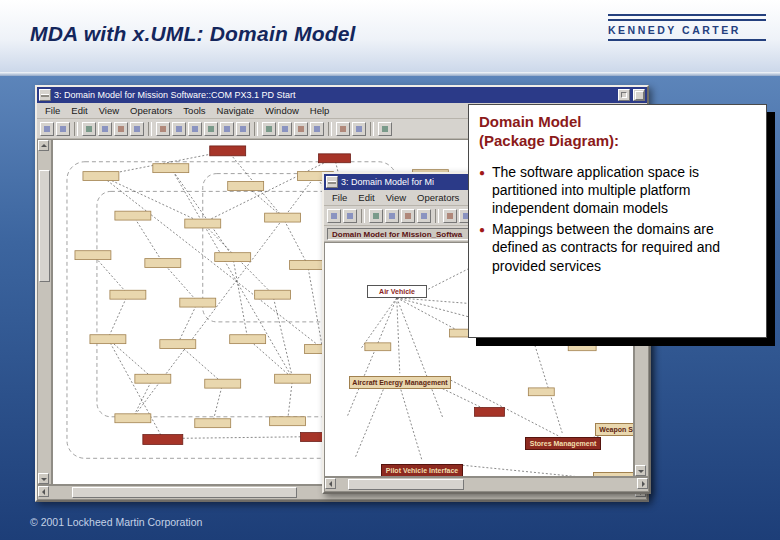 The width and height of the screenshot is (780, 540). Describe the element at coordinates (52, 110) in the screenshot. I see `w1-menu-file: File` at that location.